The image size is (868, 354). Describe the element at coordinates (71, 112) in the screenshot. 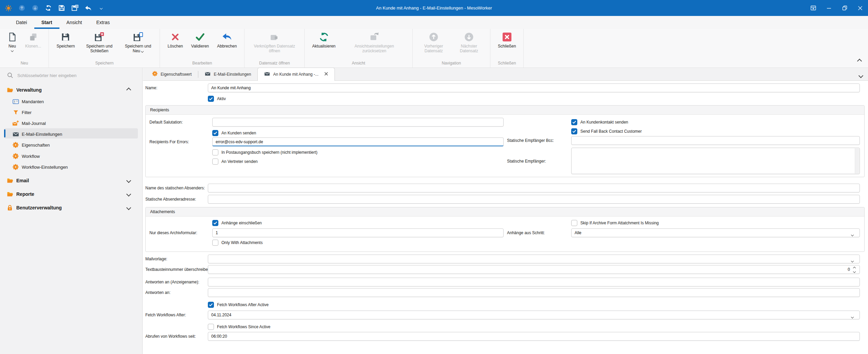

I see `sidebar-item-filter: Filter` at that location.